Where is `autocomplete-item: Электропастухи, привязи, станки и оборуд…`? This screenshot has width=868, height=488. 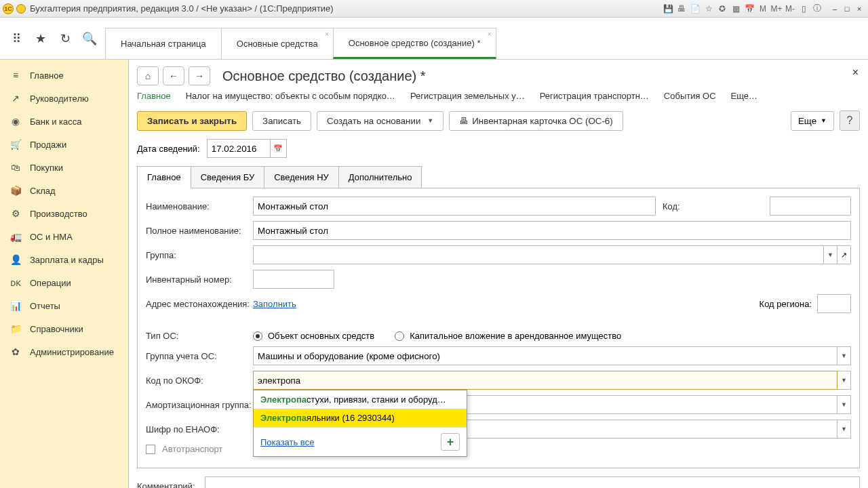 autocomplete-item: Электропастухи, привязи, станки и оборуд… is located at coordinates (360, 400).